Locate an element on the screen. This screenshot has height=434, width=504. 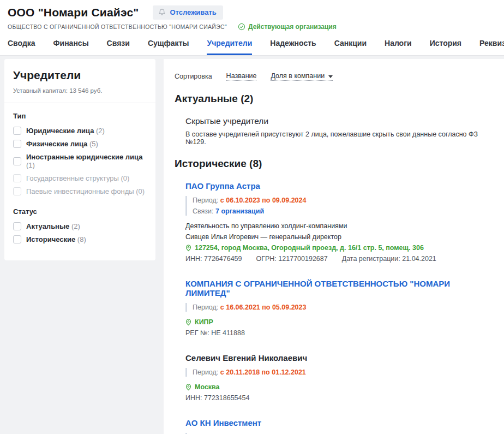
status-filter-group: Актуальные (2)Исторические (8) is located at coordinates (80, 233).